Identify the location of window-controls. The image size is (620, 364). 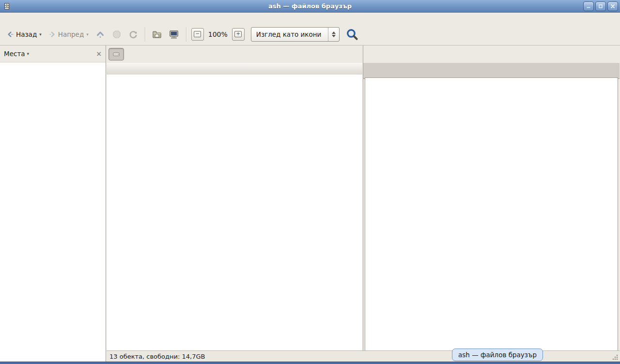
(601, 6).